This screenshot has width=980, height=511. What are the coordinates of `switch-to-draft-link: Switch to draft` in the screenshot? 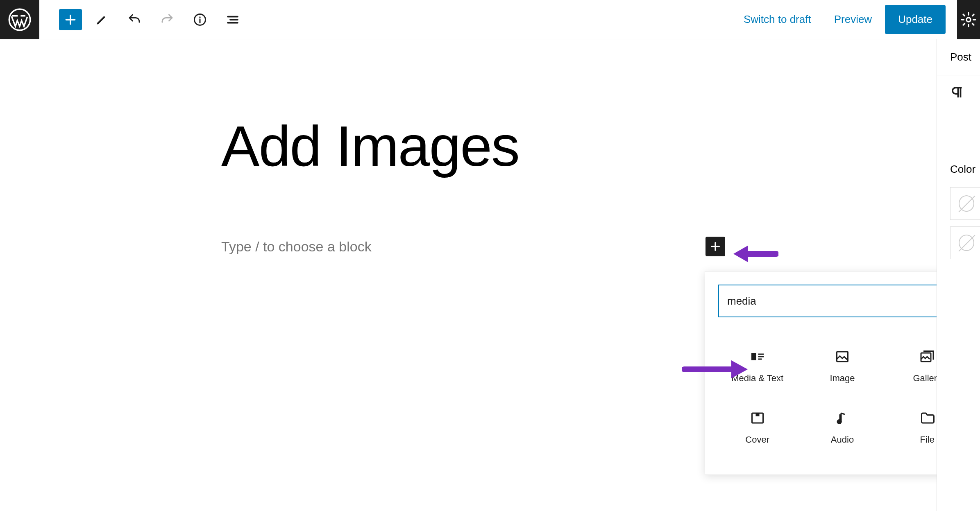 It's located at (778, 20).